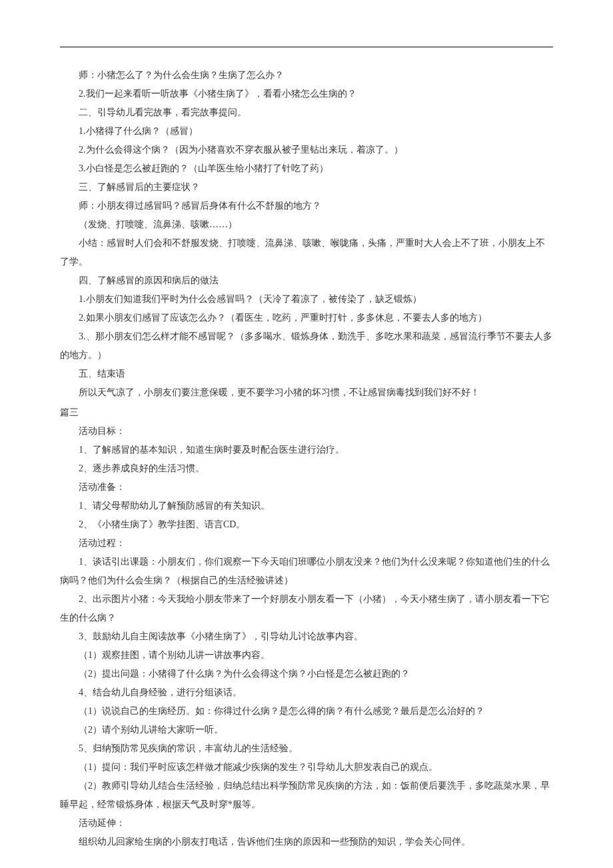  What do you see at coordinates (306, 113) in the screenshot?
I see `paragraph: 二、引导幼儿看完故事，看完故事提问。` at bounding box center [306, 113].